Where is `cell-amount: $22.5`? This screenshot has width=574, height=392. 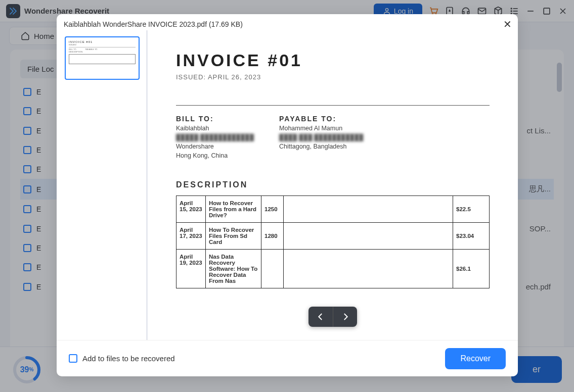
cell-amount: $22.5 is located at coordinates (471, 209).